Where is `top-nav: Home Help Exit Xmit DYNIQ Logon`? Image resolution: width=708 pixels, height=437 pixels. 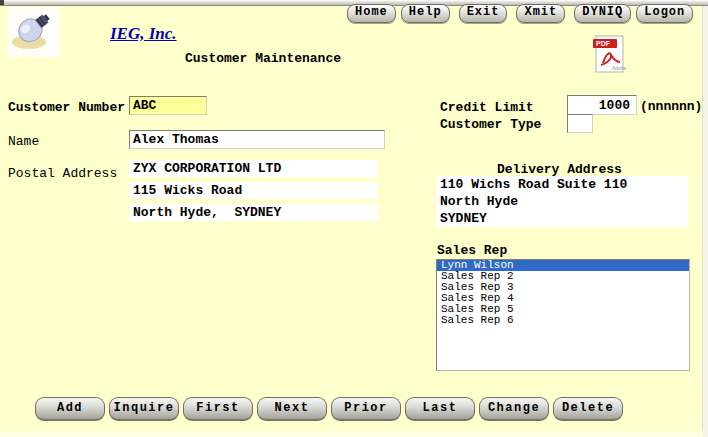
top-nav: Home Help Exit Xmit DYNIQ Logon is located at coordinates (522, 14).